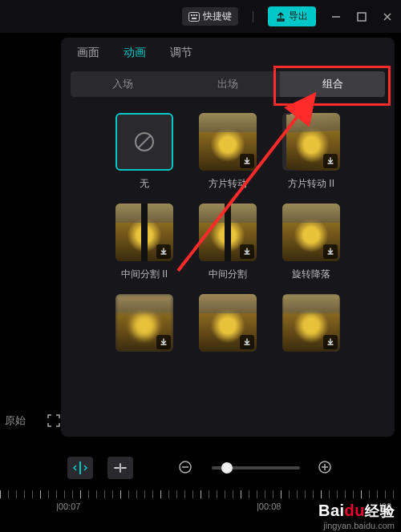 The width and height of the screenshot is (401, 532). What do you see at coordinates (228, 274) in the screenshot?
I see `animation-label: 中间分割` at bounding box center [228, 274].